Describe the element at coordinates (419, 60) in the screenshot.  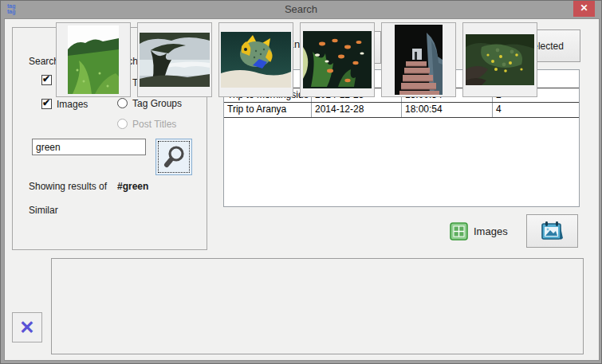
I see `thumbnail-tunnel-stairs-image` at that location.